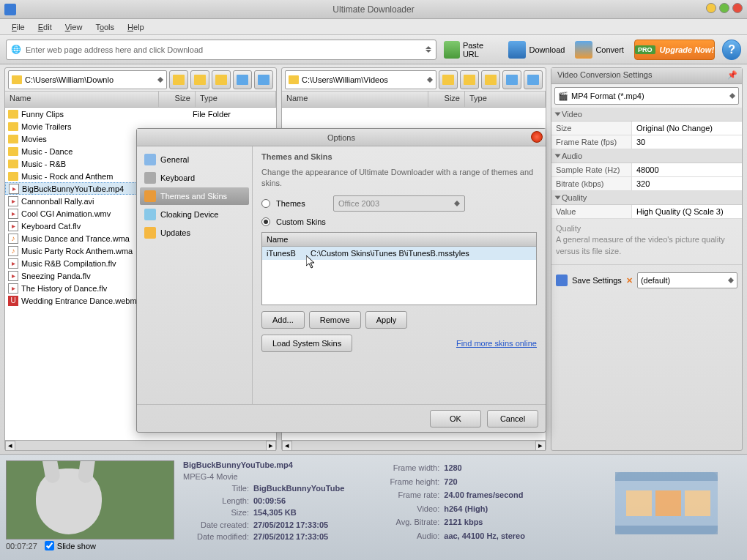  Describe the element at coordinates (737, 8) in the screenshot. I see `close-button` at that location.